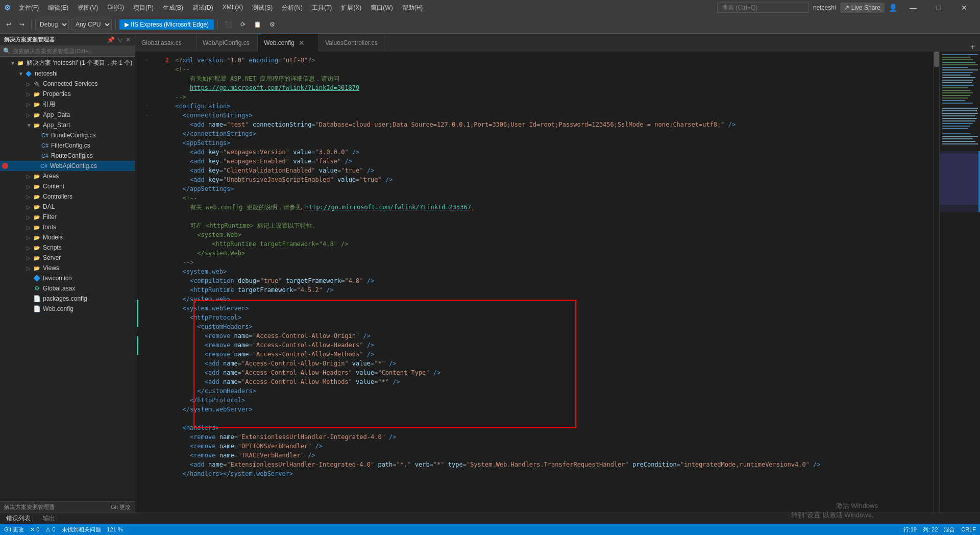  Describe the element at coordinates (115, 8) in the screenshot. I see `menu-git: Git(G)` at that location.